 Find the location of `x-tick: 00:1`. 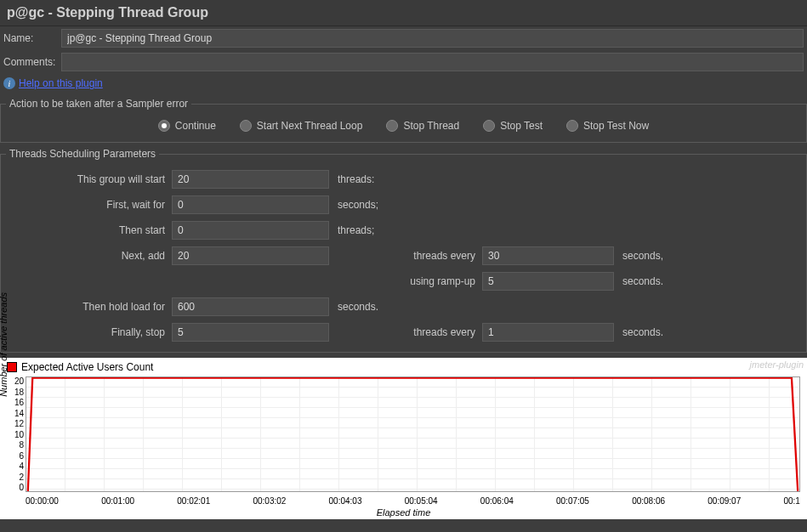

x-tick: 00:1 is located at coordinates (791, 501).